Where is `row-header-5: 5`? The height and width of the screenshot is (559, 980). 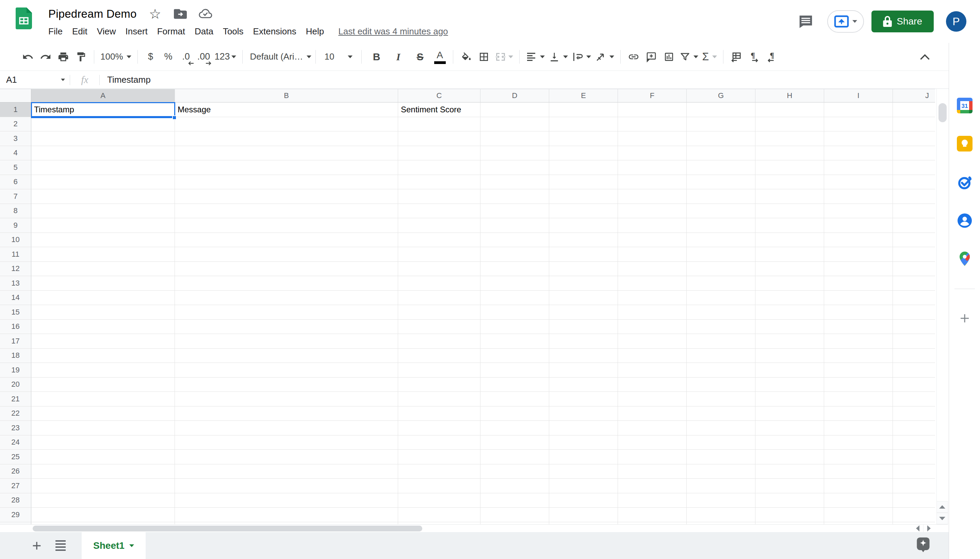
row-header-5: 5 is located at coordinates (16, 168).